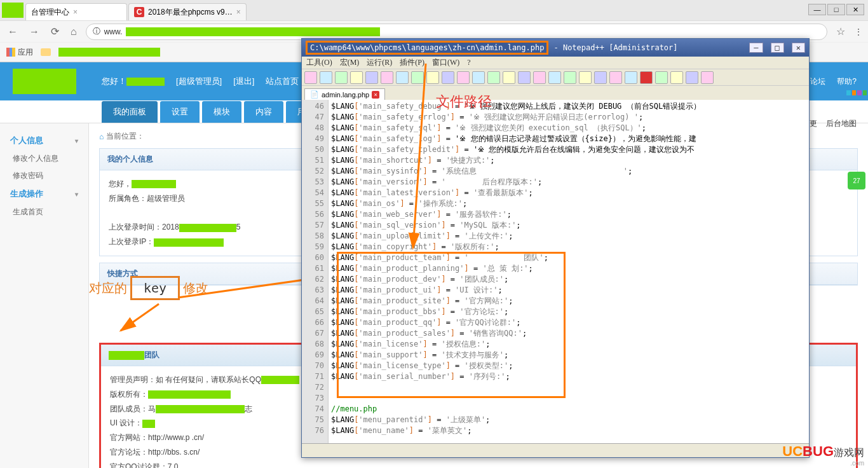 The image size is (868, 468). Describe the element at coordinates (25, 52) in the screenshot. I see `apps-label: 应用` at that location.